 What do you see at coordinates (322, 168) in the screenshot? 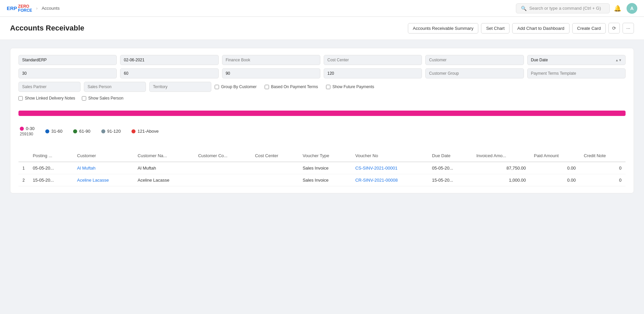
I see `accounts-receivable-table: Posting ... Customer Customer Na... Cust…` at bounding box center [322, 168].